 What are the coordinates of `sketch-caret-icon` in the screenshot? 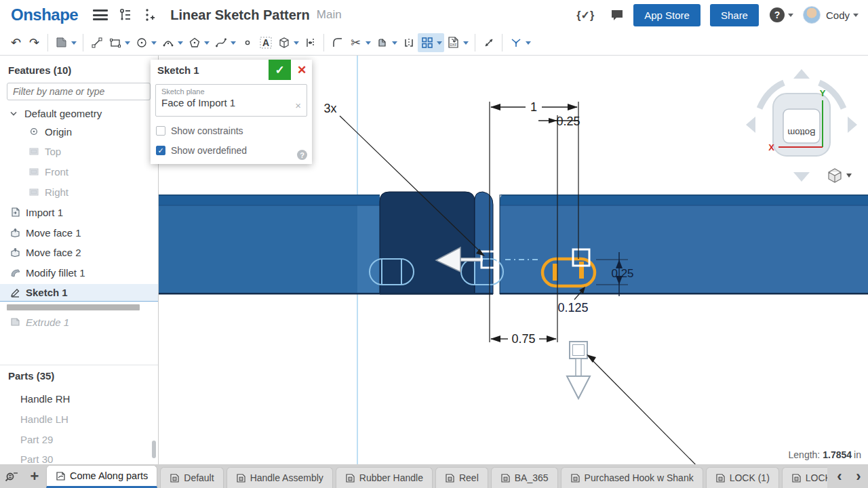 It's located at (74, 45).